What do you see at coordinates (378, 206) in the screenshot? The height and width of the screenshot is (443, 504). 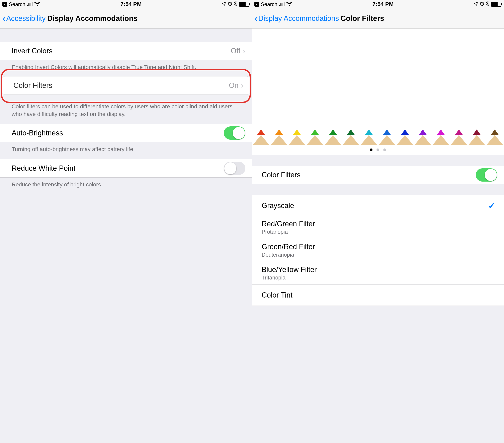 I see `filter-option: Grayscale✓` at bounding box center [378, 206].